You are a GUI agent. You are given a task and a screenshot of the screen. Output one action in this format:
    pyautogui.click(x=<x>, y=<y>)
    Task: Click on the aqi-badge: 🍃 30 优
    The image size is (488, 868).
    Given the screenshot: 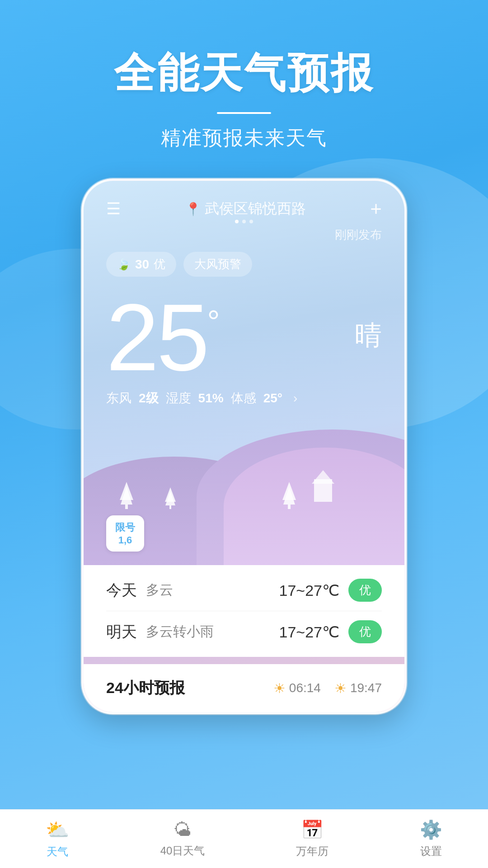 What is the action you would take?
    pyautogui.click(x=141, y=264)
    